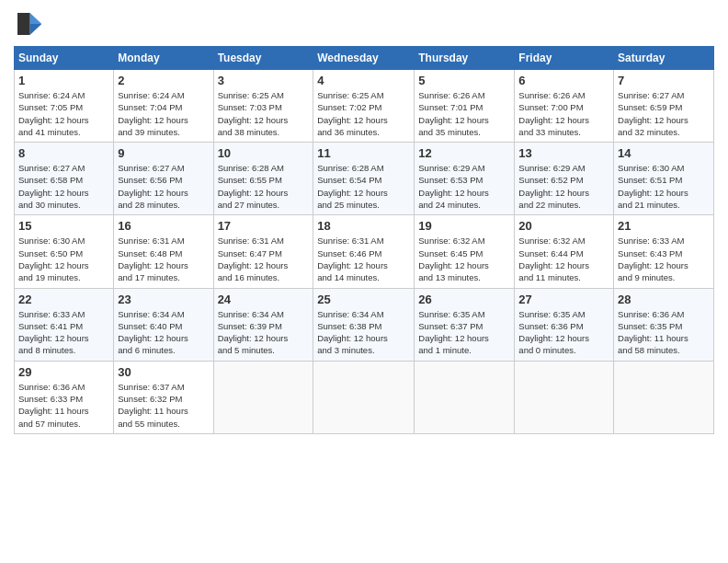  I want to click on calendar-cell: 1Sunrise: 6:24 AMSunset: 7:05 PMDaylight…, so click(64, 107).